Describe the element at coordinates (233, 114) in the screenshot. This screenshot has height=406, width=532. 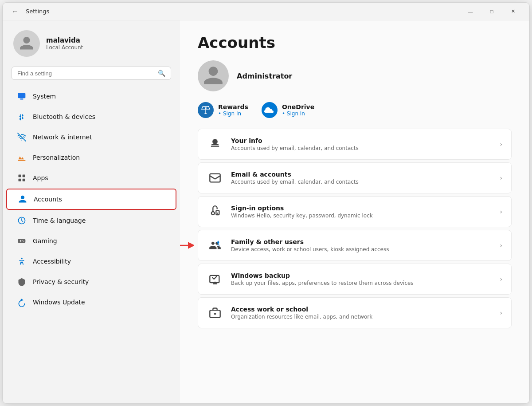
I see `service-rewards-status: Sign In` at that location.